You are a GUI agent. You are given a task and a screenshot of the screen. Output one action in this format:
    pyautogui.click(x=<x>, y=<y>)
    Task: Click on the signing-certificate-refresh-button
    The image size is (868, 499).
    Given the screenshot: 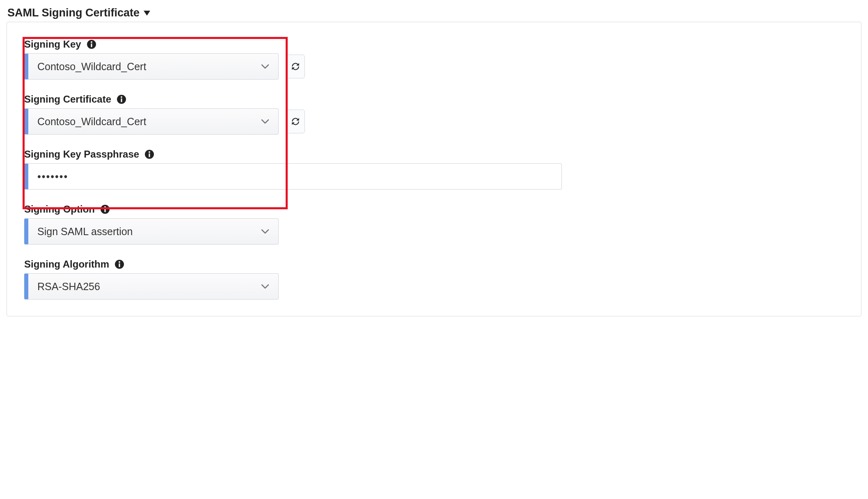 What is the action you would take?
    pyautogui.click(x=295, y=121)
    